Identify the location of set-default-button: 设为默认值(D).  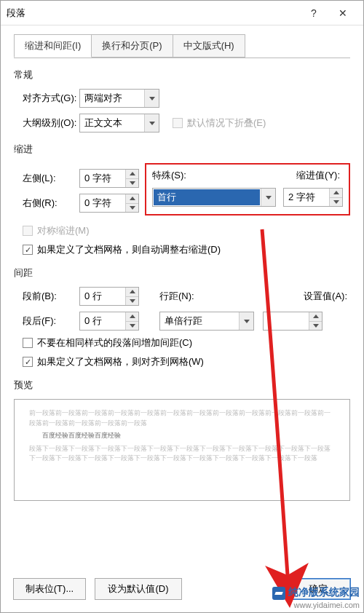
(138, 589).